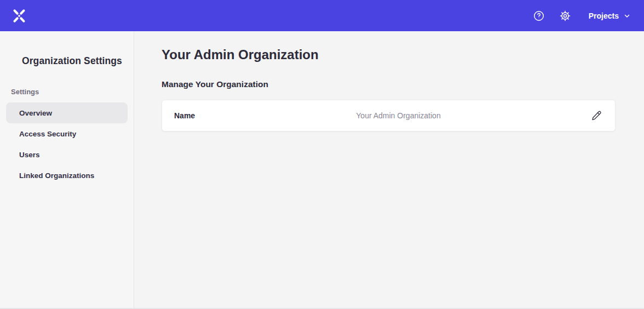  What do you see at coordinates (48, 134) in the screenshot?
I see `sidebar-item-label: Access Security` at bounding box center [48, 134].